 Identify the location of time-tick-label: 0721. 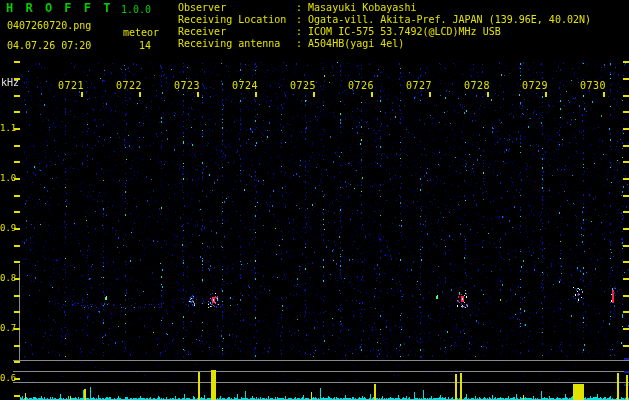
(71, 86).